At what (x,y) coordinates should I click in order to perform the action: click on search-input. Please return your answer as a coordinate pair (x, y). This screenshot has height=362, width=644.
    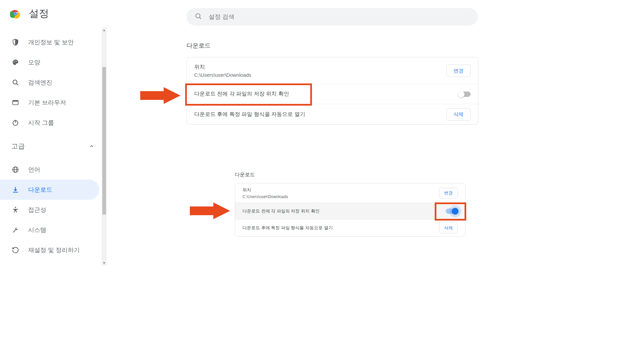
    Looking at the image, I should click on (339, 17).